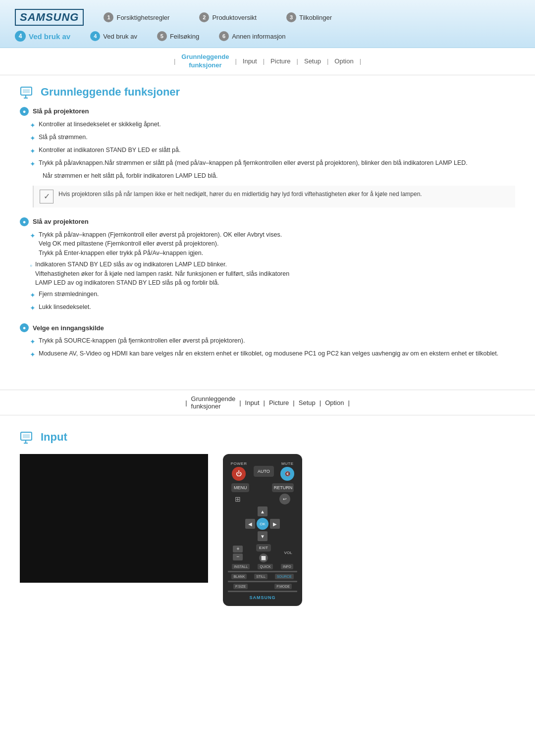  Describe the element at coordinates (283, 586) in the screenshot. I see `pmode-button: P.MODE` at that location.